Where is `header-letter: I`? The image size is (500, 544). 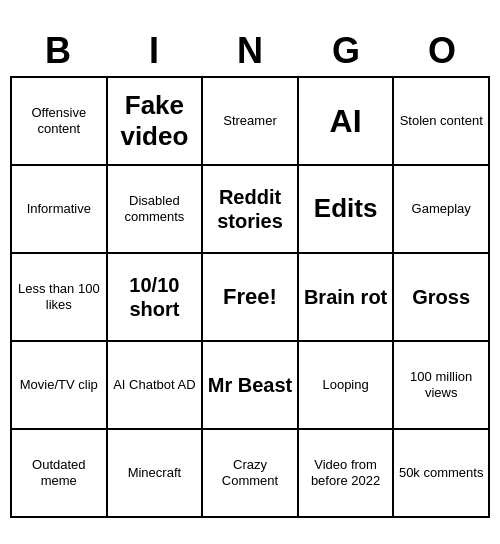
header-letter: I is located at coordinates (154, 51).